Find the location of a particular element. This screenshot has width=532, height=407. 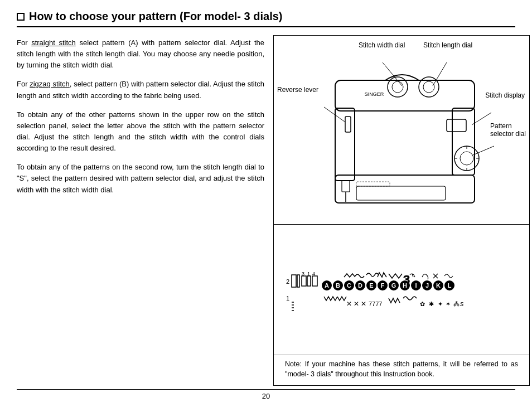

svg-text: B is located at coordinates (338, 285).